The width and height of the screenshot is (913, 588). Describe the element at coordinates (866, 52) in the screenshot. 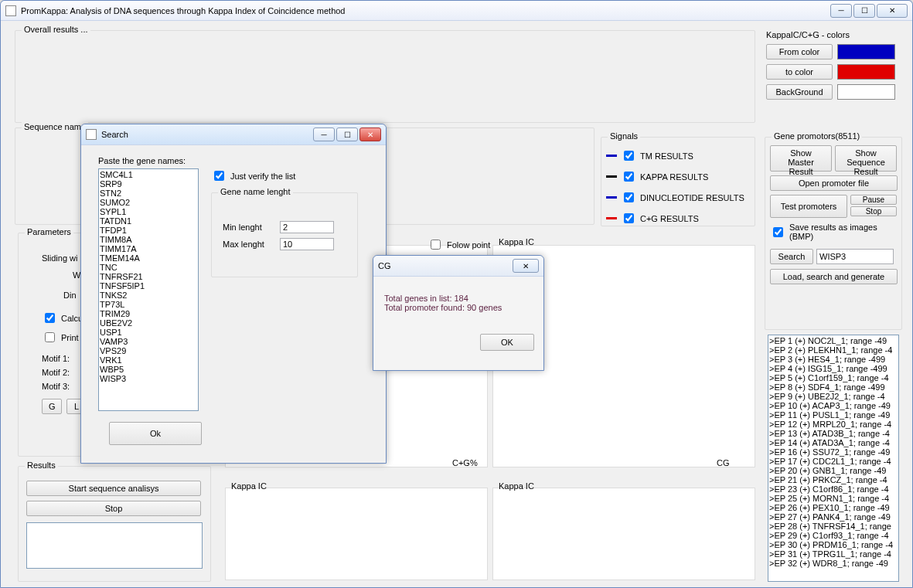

I see `from-color-swatch` at that location.